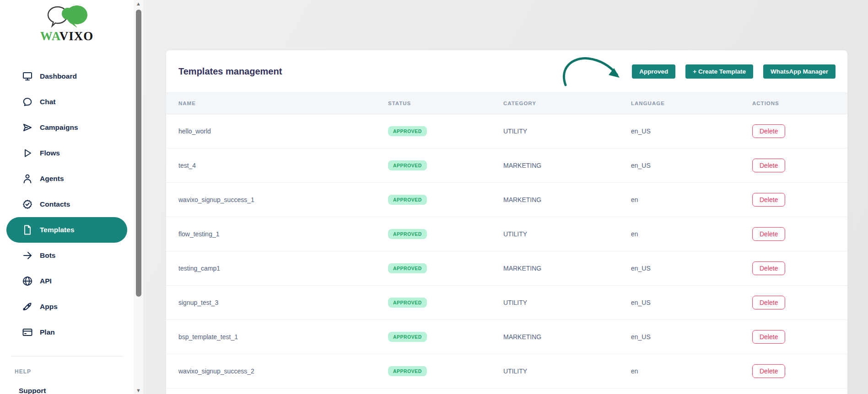  Describe the element at coordinates (67, 128) in the screenshot. I see `sidebar-item-campaigns: Campaigns` at that location.